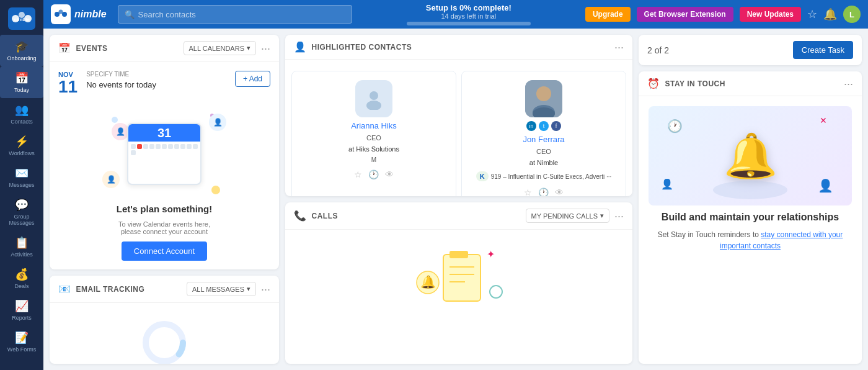 This screenshot has width=868, height=370. What do you see at coordinates (373, 174) in the screenshot?
I see `clock-action: 🕐` at bounding box center [373, 174].